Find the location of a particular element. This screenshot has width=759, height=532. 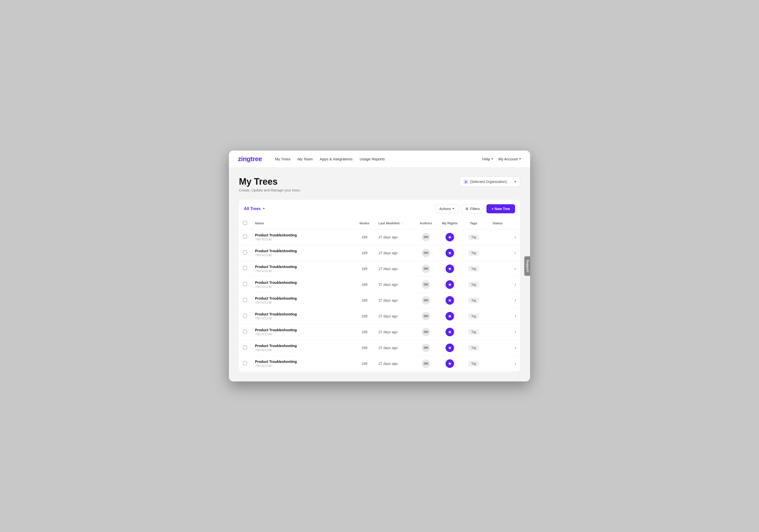

page-subtitle: Create, Update and Manage your trees. is located at coordinates (270, 190).